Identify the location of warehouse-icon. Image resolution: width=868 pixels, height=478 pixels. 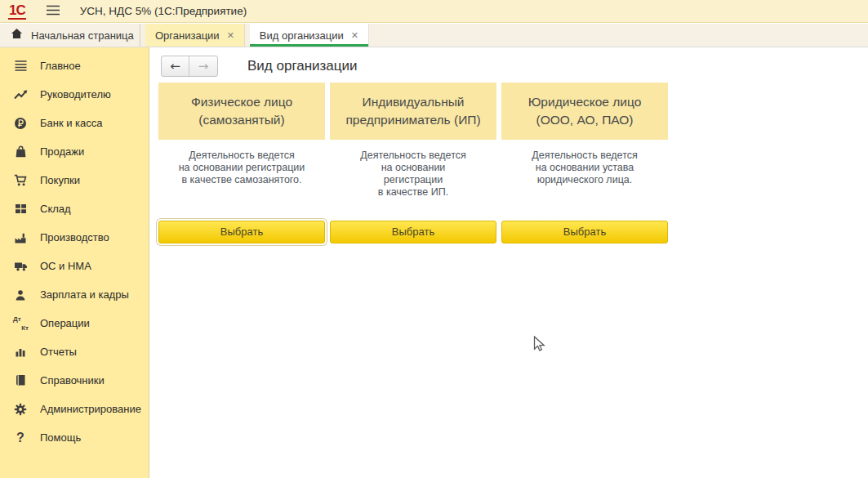
(20, 209).